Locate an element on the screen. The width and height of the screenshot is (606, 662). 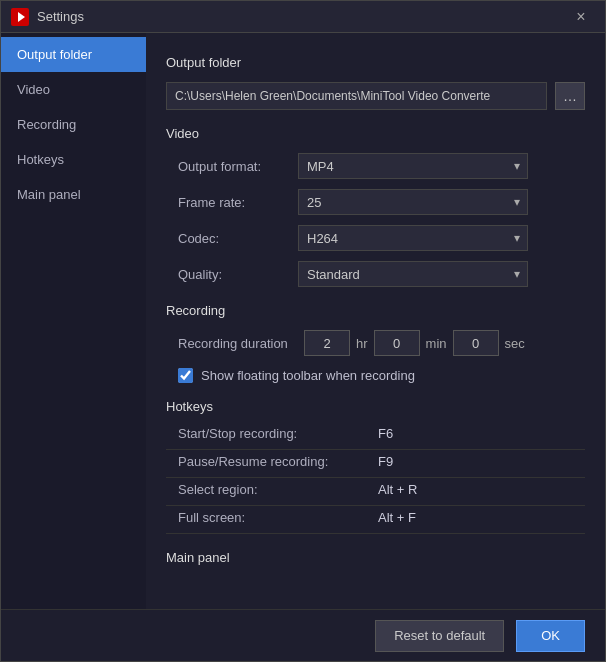
folder-row: … is located at coordinates (376, 96).